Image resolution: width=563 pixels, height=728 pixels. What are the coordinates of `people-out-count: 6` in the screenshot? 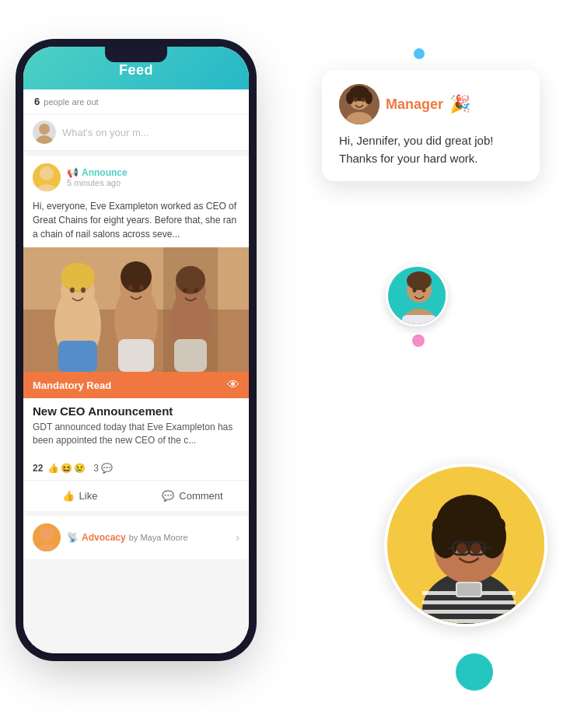 It's located at (37, 101).